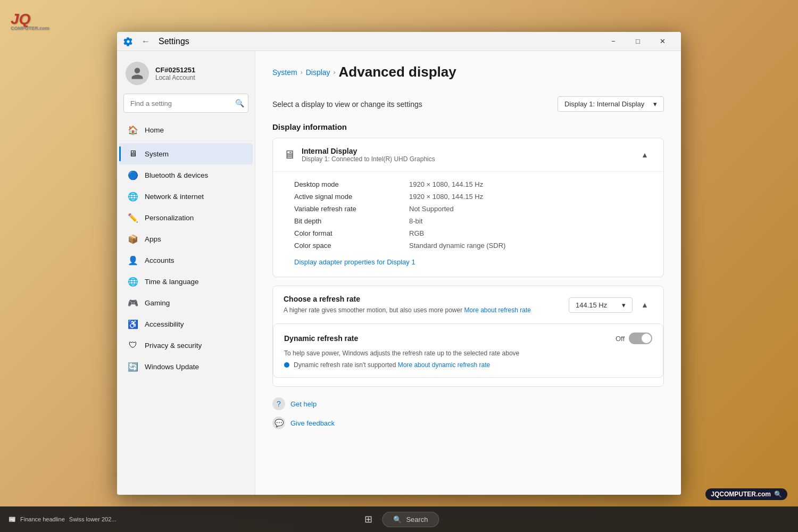  Describe the element at coordinates (531, 246) in the screenshot. I see `info-value: Standard dynamic range (SDR)` at that location.